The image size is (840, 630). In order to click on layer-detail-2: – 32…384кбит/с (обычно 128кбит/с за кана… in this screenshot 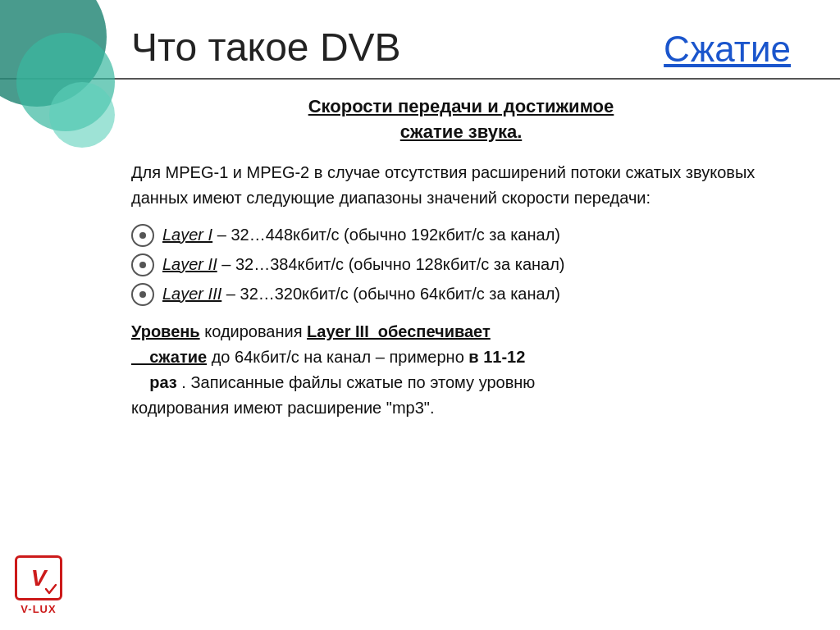, I will do `click(391, 264)`.